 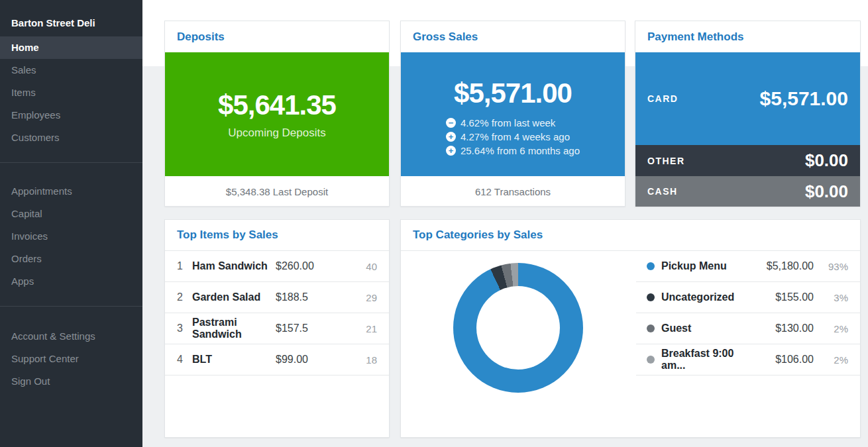 What do you see at coordinates (72, 191) in the screenshot?
I see `sidebar-item-appointments: Appointments` at bounding box center [72, 191].